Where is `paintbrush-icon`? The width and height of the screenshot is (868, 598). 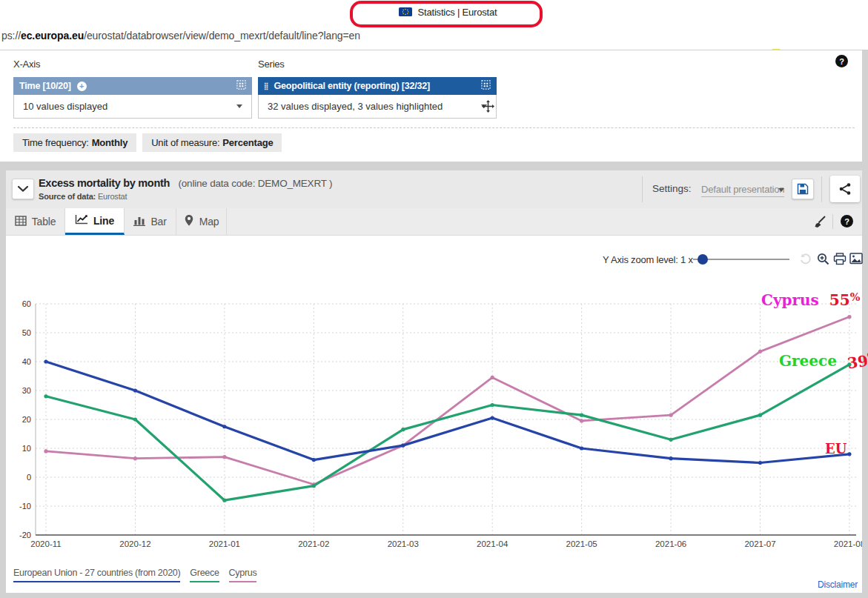
paintbrush-icon is located at coordinates (819, 224).